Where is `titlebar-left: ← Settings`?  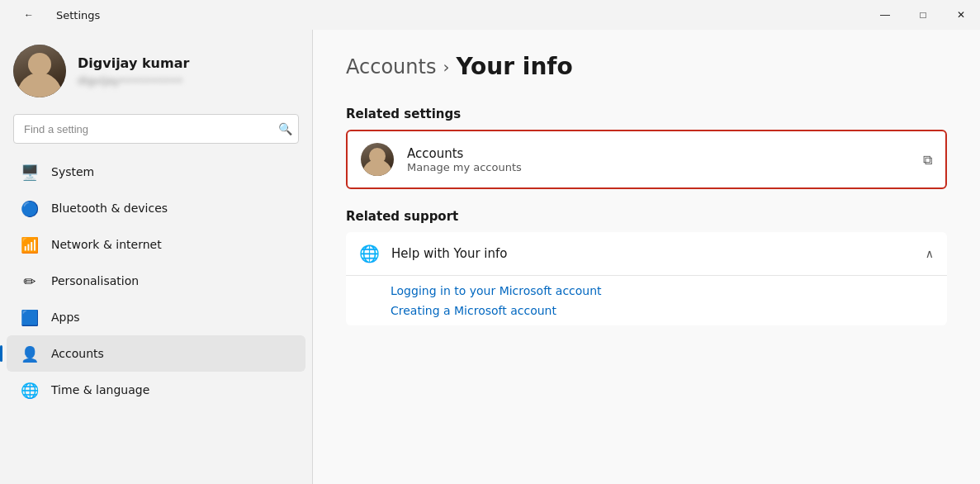 titlebar-left: ← Settings is located at coordinates (54, 15).